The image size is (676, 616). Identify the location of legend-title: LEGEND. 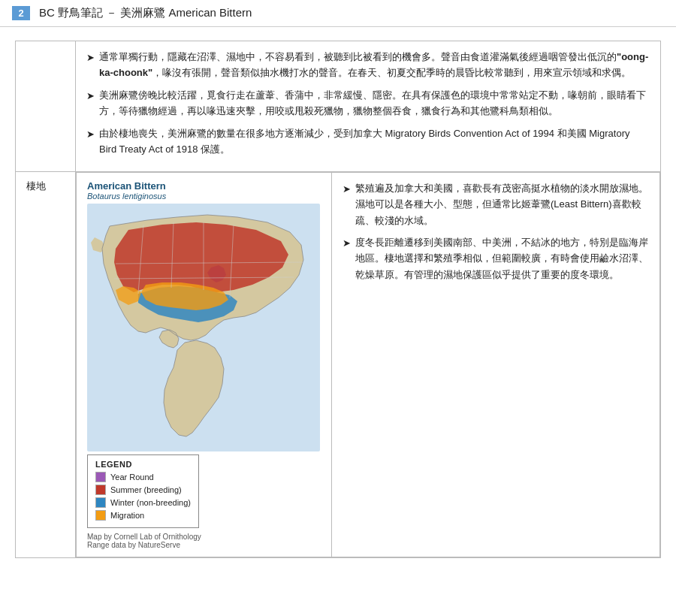
(143, 464).